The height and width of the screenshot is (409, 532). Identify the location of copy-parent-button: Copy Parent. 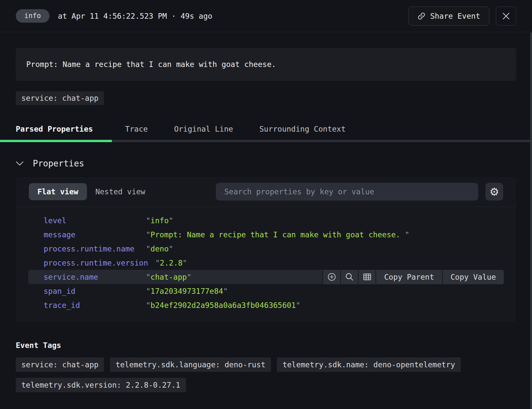
(409, 277).